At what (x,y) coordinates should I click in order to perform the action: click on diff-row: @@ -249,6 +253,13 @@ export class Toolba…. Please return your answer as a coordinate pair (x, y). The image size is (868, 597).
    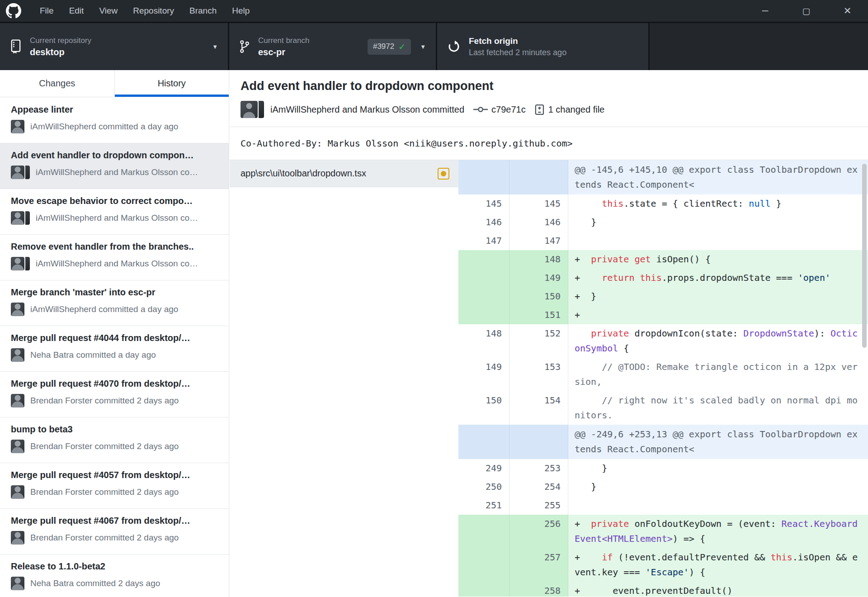
    Looking at the image, I should click on (663, 442).